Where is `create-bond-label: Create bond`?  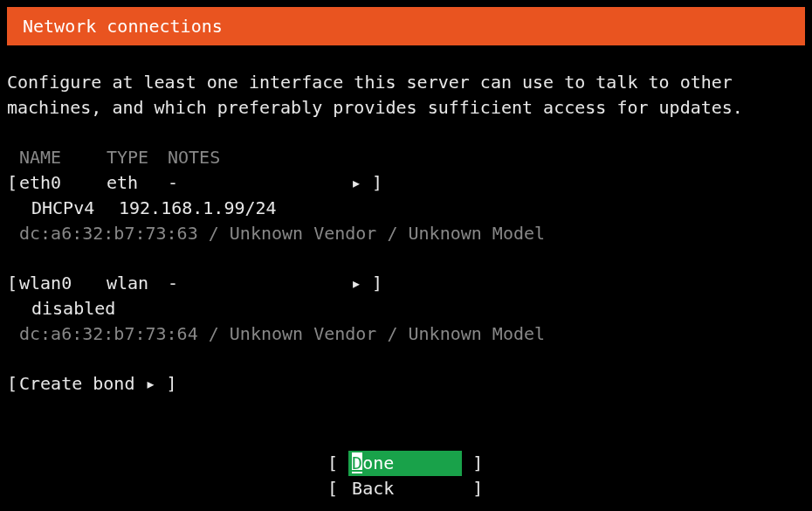
create-bond-label: Create bond is located at coordinates (77, 383).